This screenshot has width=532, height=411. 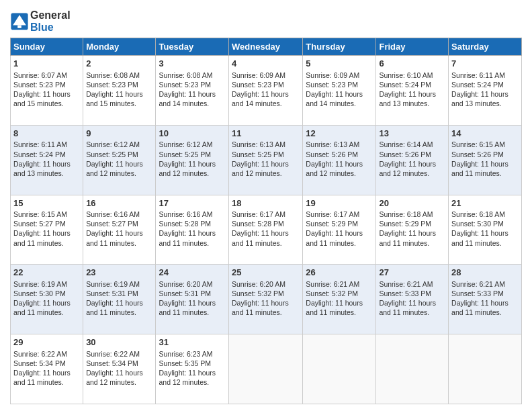 What do you see at coordinates (47, 64) in the screenshot?
I see `day-number: 1` at bounding box center [47, 64].